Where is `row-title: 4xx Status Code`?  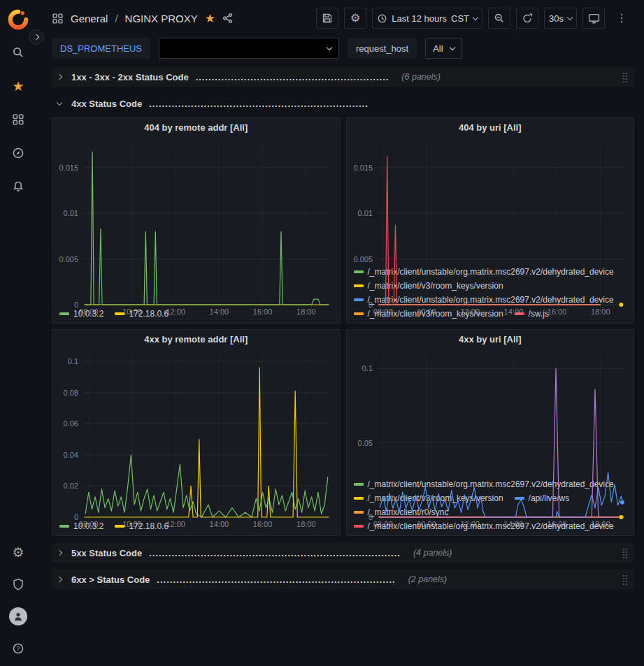
row-title: 4xx Status Code is located at coordinates (106, 103).